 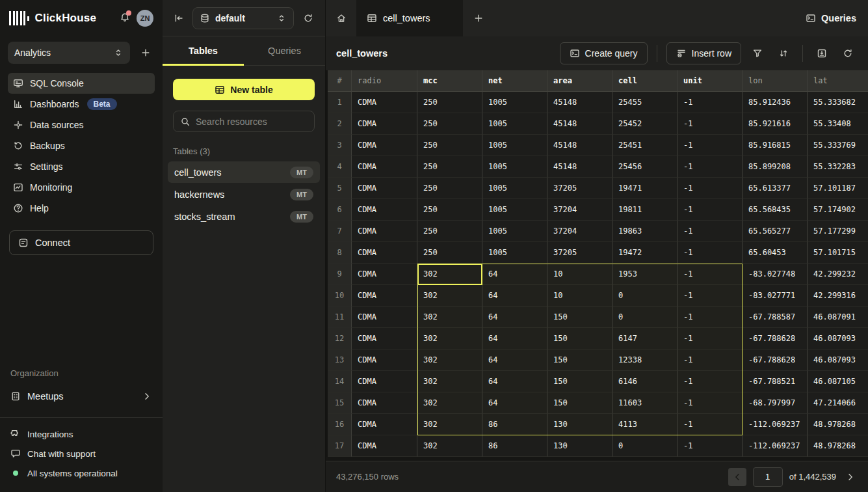 I want to click on cell-lat: 57.177299, so click(x=837, y=232).